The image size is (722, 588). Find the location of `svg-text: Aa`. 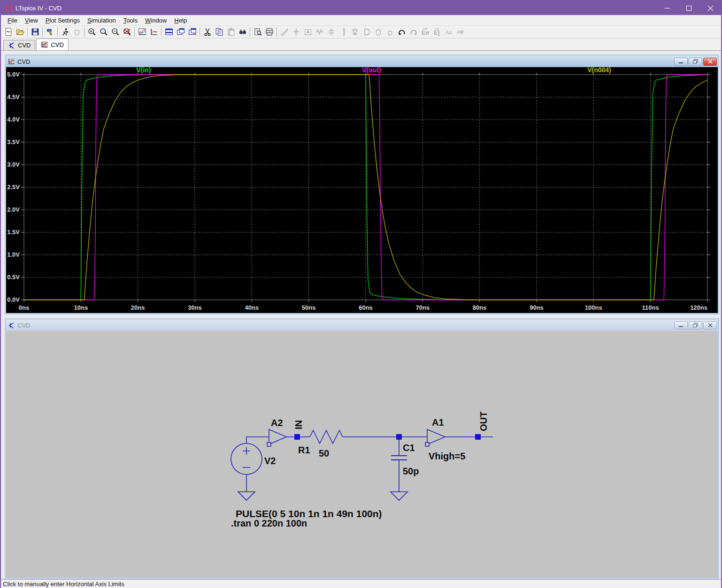

svg-text: Aa is located at coordinates (448, 32).